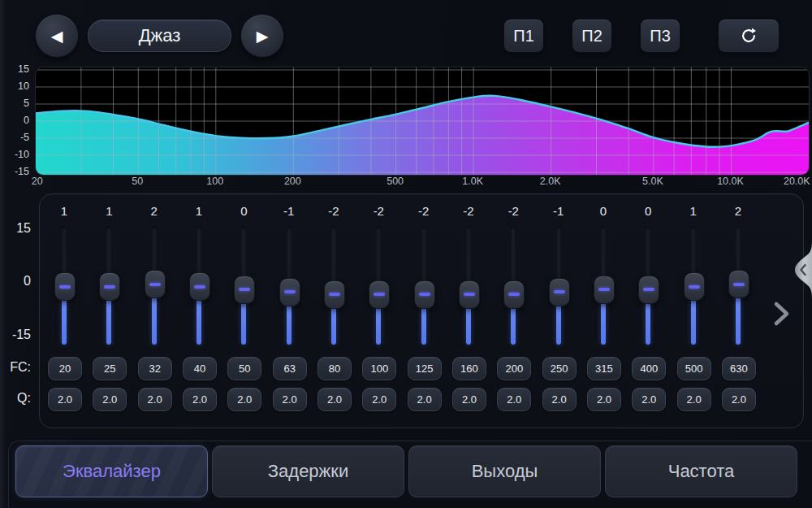 The height and width of the screenshot is (508, 812). What do you see at coordinates (65, 369) in the screenshot?
I see `band-fc-chip: 20` at bounding box center [65, 369].